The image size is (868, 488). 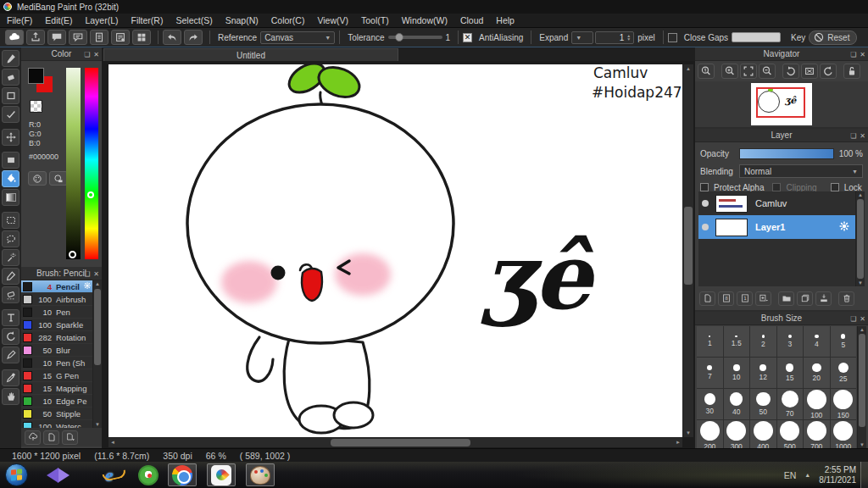 I want to click on rect-select-tool, so click(x=10, y=160).